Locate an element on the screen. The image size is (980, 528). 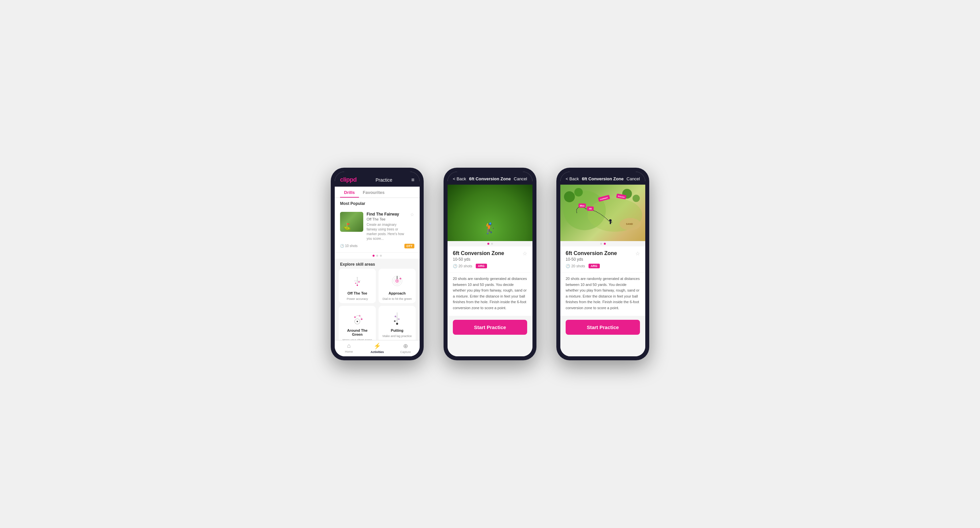
off-tee-icon is located at coordinates (357, 281).